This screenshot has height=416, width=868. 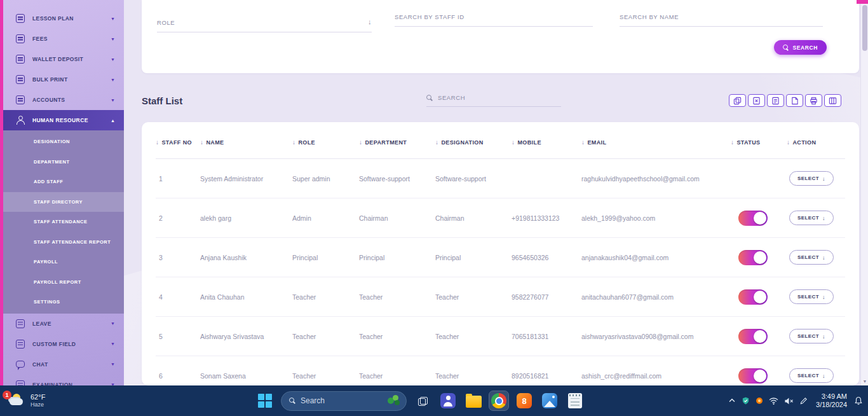 What do you see at coordinates (64, 242) in the screenshot?
I see `sidebar-subitem-staff-attendance-report: STAFF ATTENDANCE REPORT` at bounding box center [64, 242].